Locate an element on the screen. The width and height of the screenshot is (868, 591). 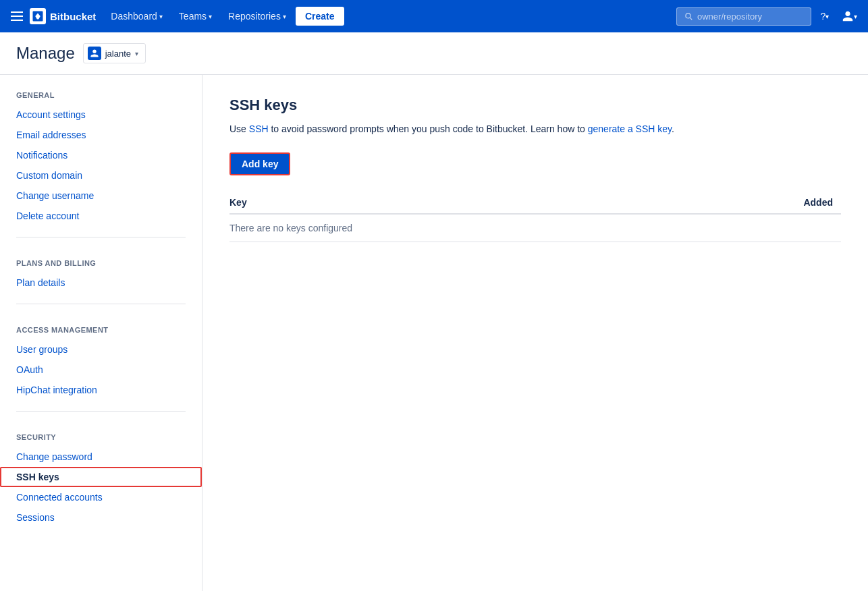
sidebar-link-user-groups: User groups is located at coordinates (101, 349).